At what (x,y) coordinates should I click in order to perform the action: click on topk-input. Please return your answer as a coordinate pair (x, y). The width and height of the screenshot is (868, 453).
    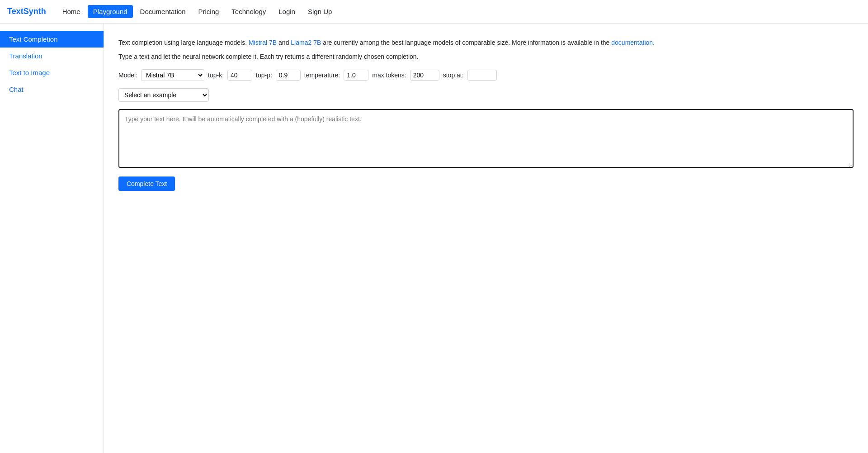
    Looking at the image, I should click on (240, 75).